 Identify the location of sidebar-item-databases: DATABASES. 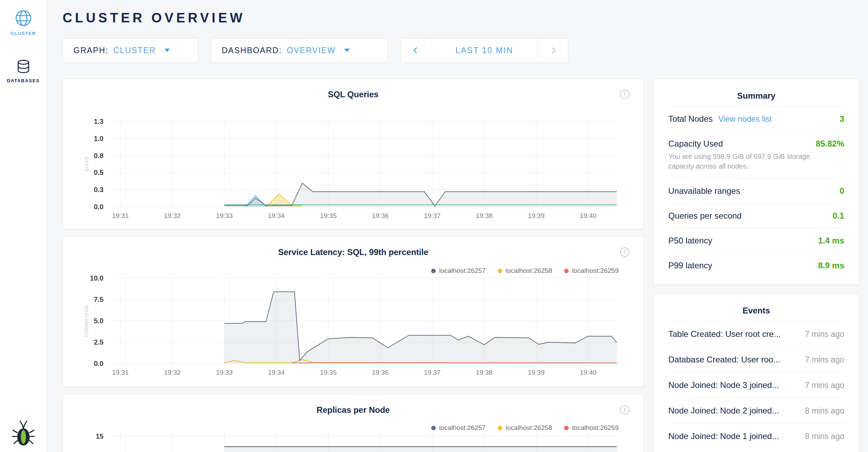
(23, 70).